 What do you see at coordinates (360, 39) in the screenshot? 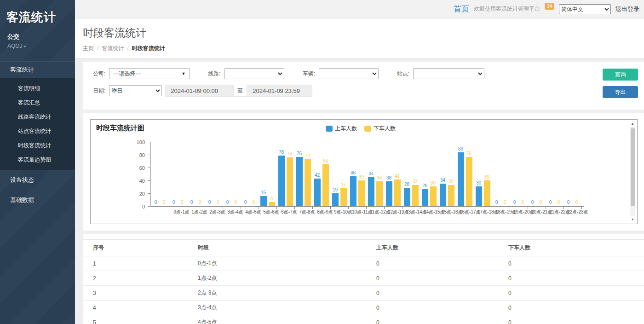
I see `page-header: 时段客流统计 主页客流统计时段客流统计` at bounding box center [360, 39].